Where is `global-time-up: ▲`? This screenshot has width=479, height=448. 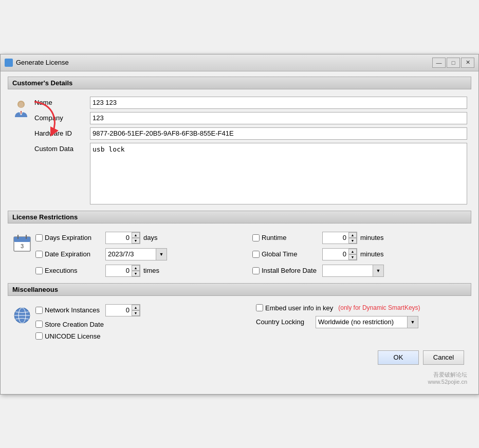
global-time-up: ▲ is located at coordinates (353, 252).